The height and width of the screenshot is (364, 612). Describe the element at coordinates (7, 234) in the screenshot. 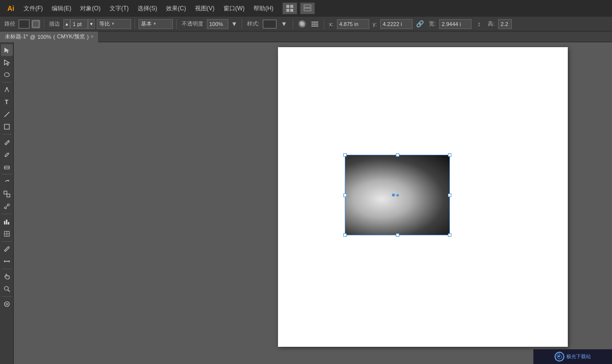

I see `slice-tool-btn` at that location.